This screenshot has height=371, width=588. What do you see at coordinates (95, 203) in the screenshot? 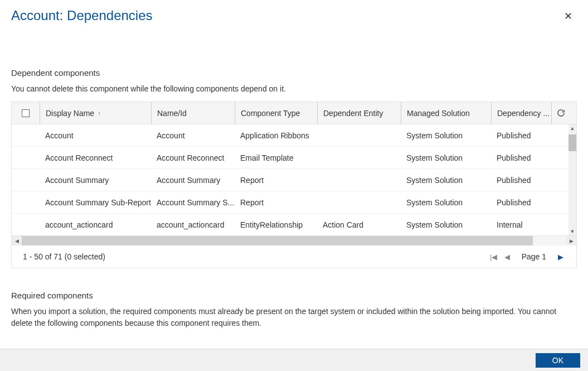
I see `cell-display-name: Account Summary Sub-Report` at bounding box center [95, 203].